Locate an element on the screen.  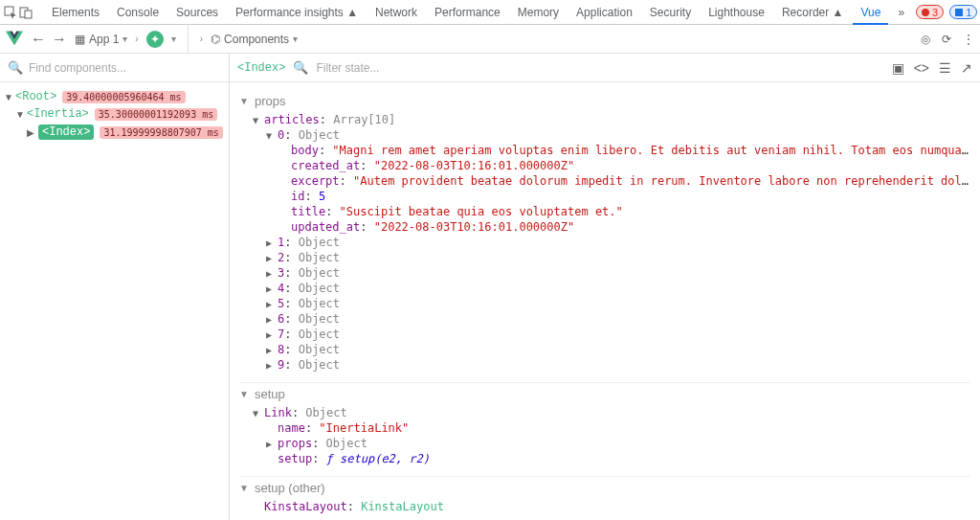
list-icon: ☰ is located at coordinates (946, 68).